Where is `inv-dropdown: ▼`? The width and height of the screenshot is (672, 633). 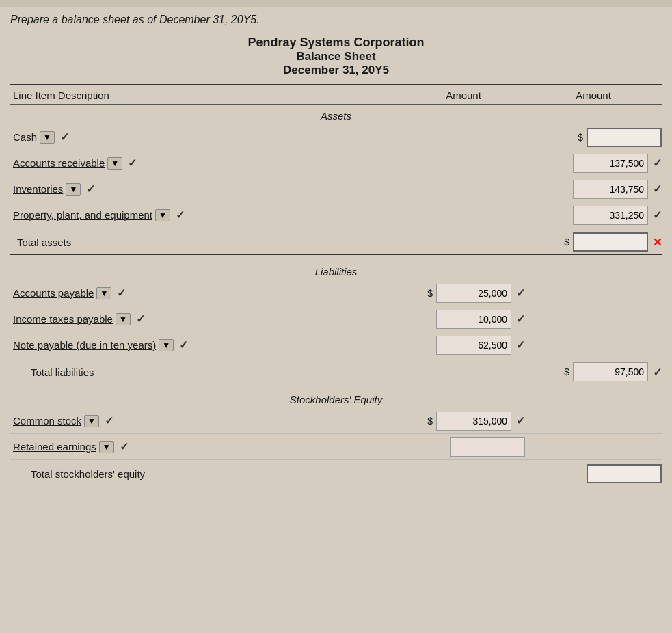 inv-dropdown: ▼ is located at coordinates (73, 189).